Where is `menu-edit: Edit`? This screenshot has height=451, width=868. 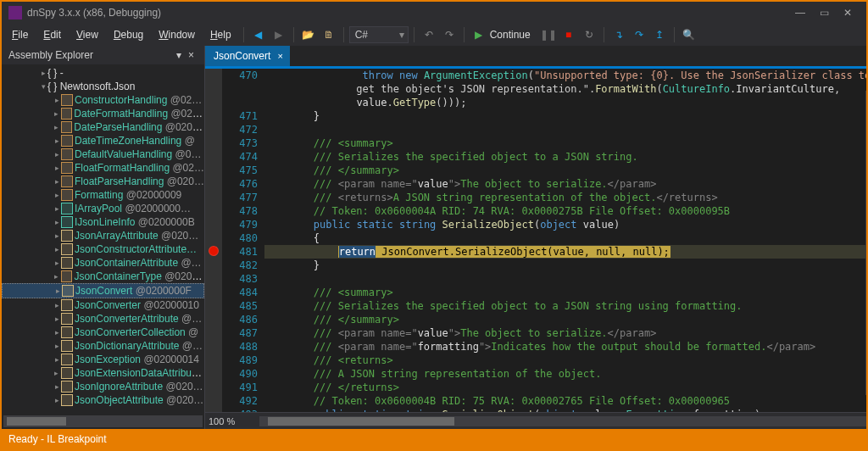 menu-edit: Edit is located at coordinates (53, 35).